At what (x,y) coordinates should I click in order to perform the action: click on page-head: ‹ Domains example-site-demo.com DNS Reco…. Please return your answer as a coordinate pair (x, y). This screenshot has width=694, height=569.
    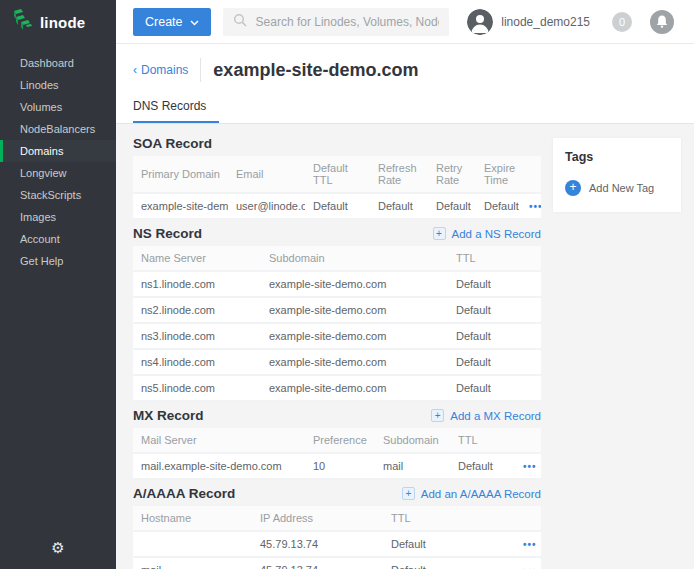
    Looking at the image, I should click on (405, 84).